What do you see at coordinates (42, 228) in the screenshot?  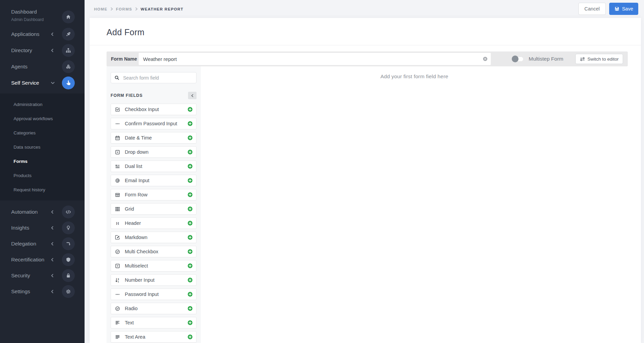 I see `sidebar-item-insights: Insights` at bounding box center [42, 228].